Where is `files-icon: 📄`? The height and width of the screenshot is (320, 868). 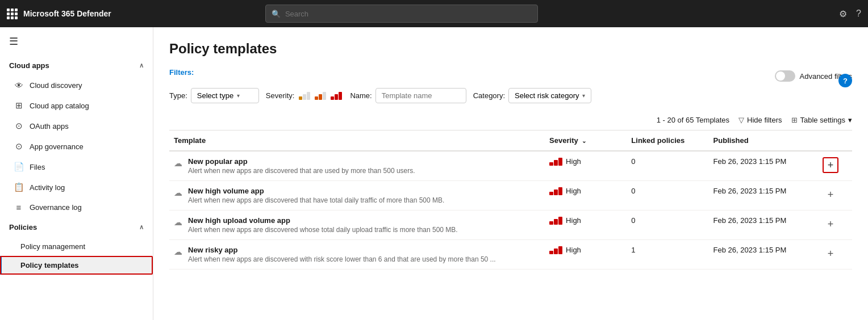 files-icon: 📄 is located at coordinates (19, 167).